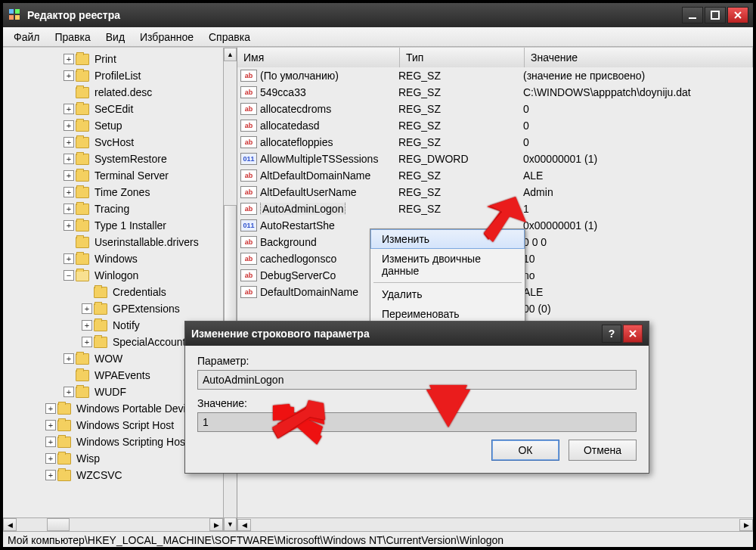 This screenshot has width=756, height=550. What do you see at coordinates (463, 57) in the screenshot?
I see `column-type: Тип` at bounding box center [463, 57].